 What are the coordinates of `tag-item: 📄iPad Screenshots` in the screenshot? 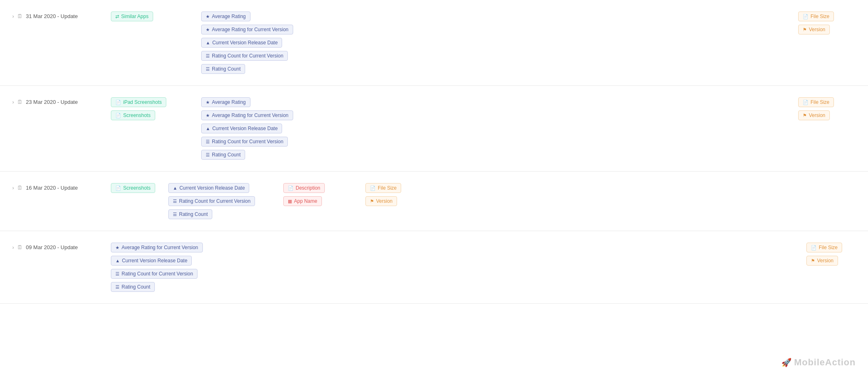 It's located at (139, 102).